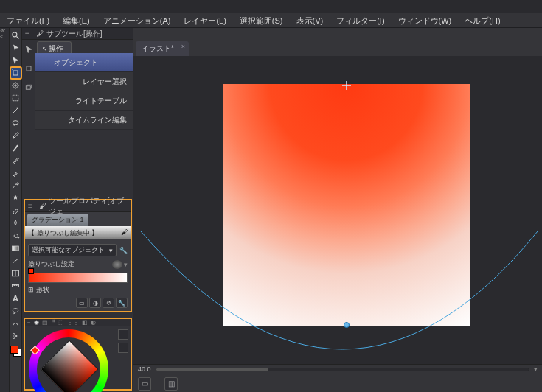 Image resolution: width=542 pixels, height=392 pixels. What do you see at coordinates (72, 251) in the screenshot?
I see `selectable-object-dropdown: 選択可能なオブジェクト▾` at bounding box center [72, 251].